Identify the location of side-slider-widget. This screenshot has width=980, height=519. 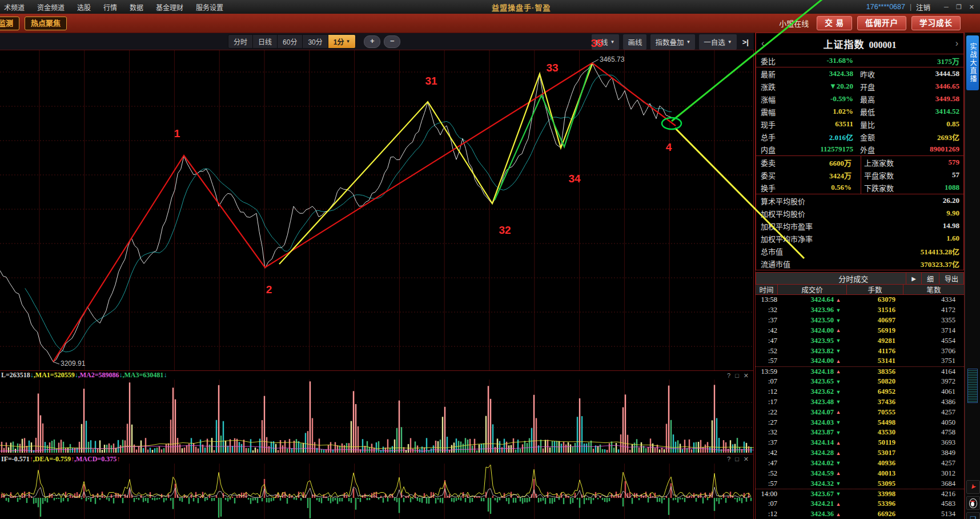
(973, 386).